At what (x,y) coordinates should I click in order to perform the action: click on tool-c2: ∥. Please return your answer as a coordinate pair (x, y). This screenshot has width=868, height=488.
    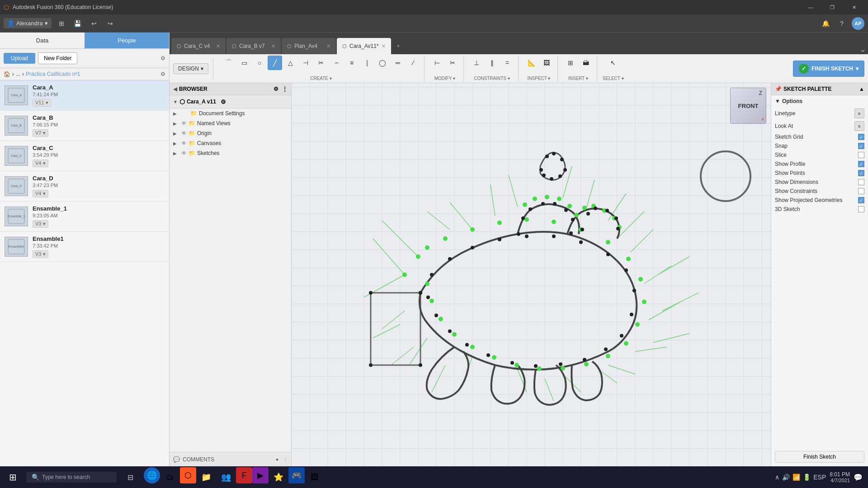
    Looking at the image, I should click on (492, 63).